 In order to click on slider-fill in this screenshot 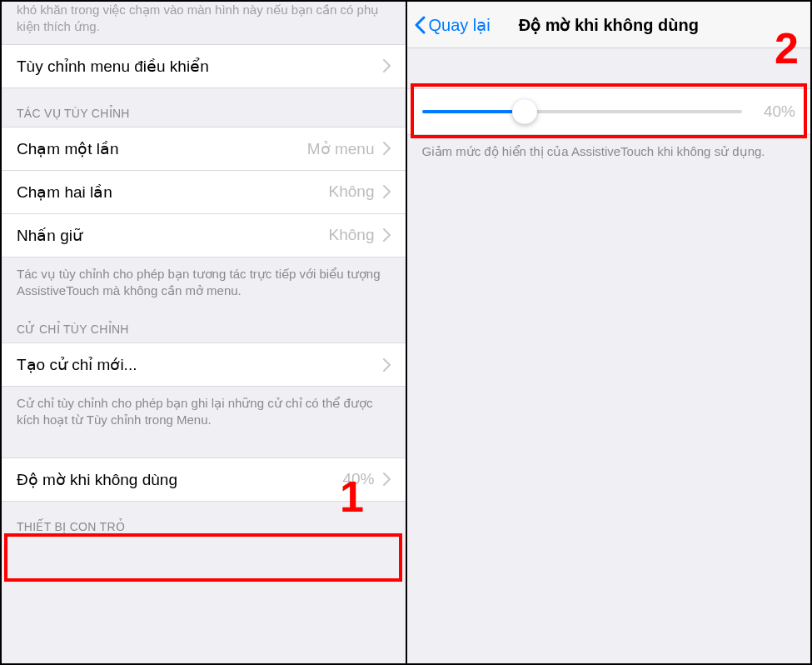, I will do `click(473, 112)`.